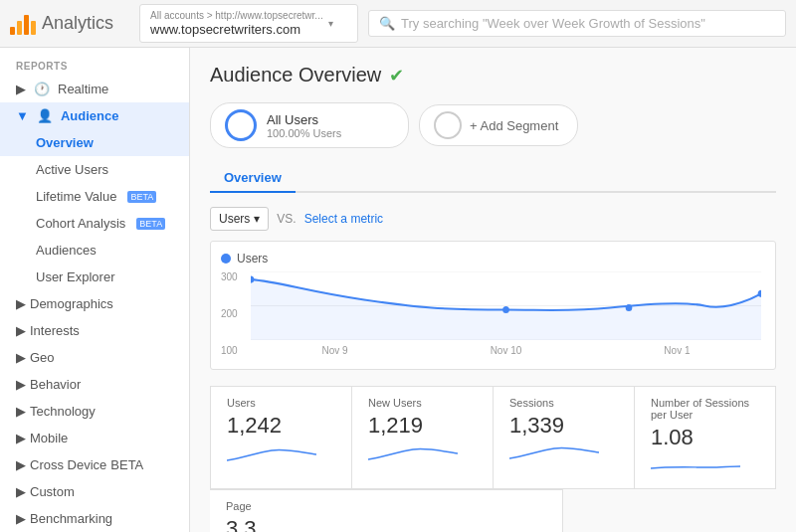  What do you see at coordinates (304, 119) in the screenshot?
I see `segment-name: All Users` at bounding box center [304, 119].